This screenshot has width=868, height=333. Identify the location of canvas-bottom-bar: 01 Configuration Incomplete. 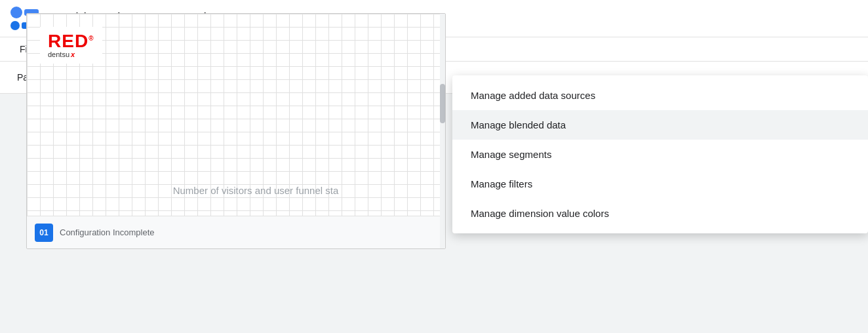
(236, 232).